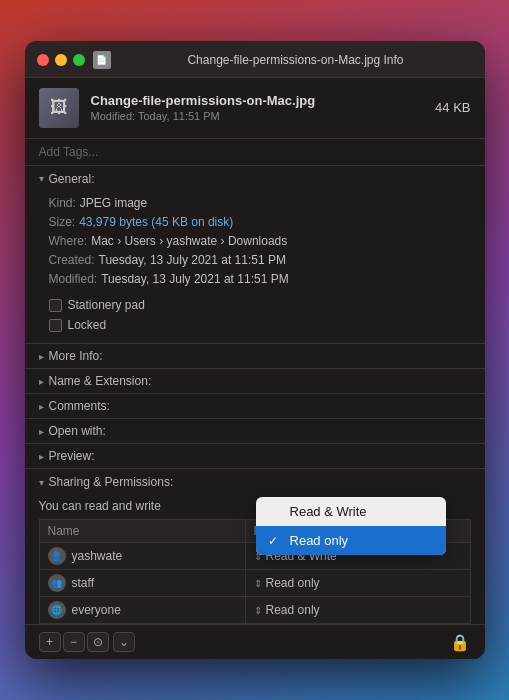 The height and width of the screenshot is (700, 509). I want to click on file-size: 44 KB, so click(452, 108).